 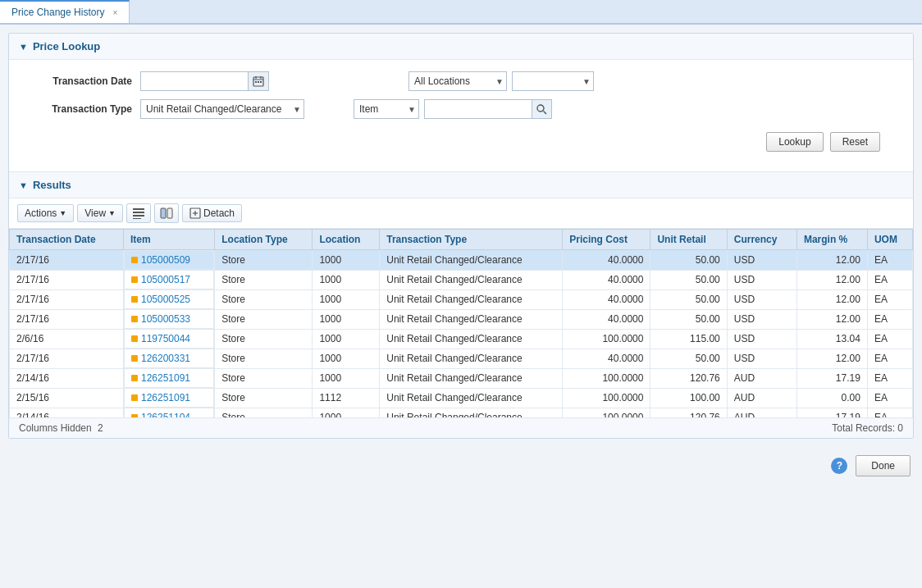 I want to click on transaction-date-label: Transaction Date, so click(x=79, y=81).